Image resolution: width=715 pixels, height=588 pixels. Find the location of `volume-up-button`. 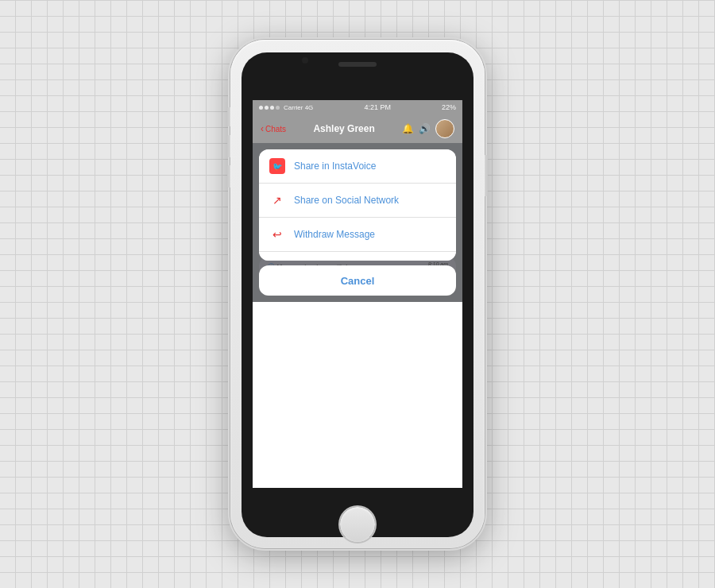

volume-up-button is located at coordinates (229, 146).